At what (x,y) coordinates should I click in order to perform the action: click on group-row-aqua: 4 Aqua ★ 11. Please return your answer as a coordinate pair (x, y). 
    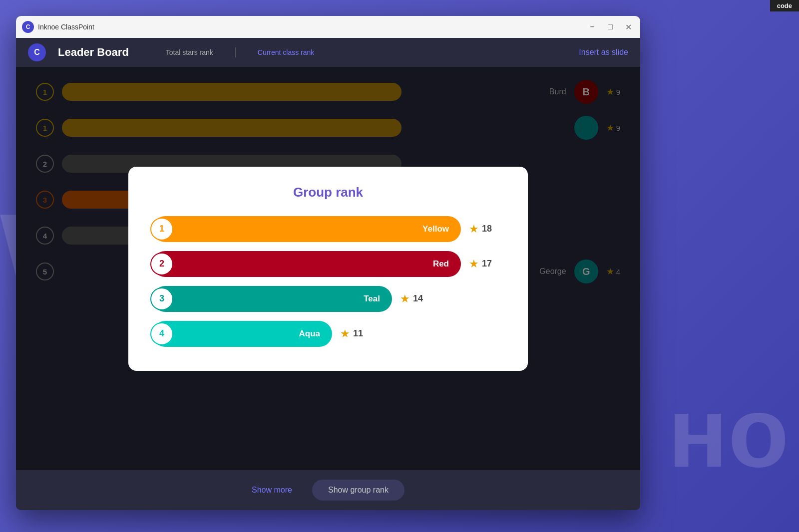
    Looking at the image, I should click on (328, 334).